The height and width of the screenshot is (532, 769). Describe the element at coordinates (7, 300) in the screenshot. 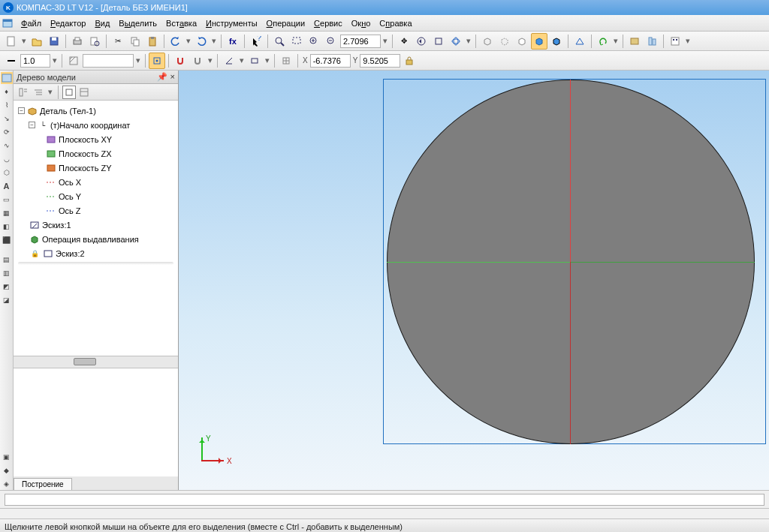

I see `vtool-16: ◪` at that location.